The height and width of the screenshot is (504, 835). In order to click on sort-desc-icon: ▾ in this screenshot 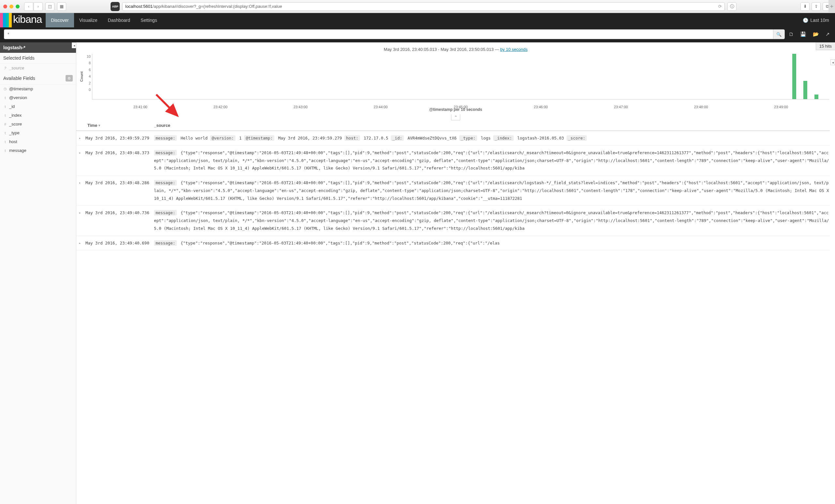, I will do `click(99, 125)`.